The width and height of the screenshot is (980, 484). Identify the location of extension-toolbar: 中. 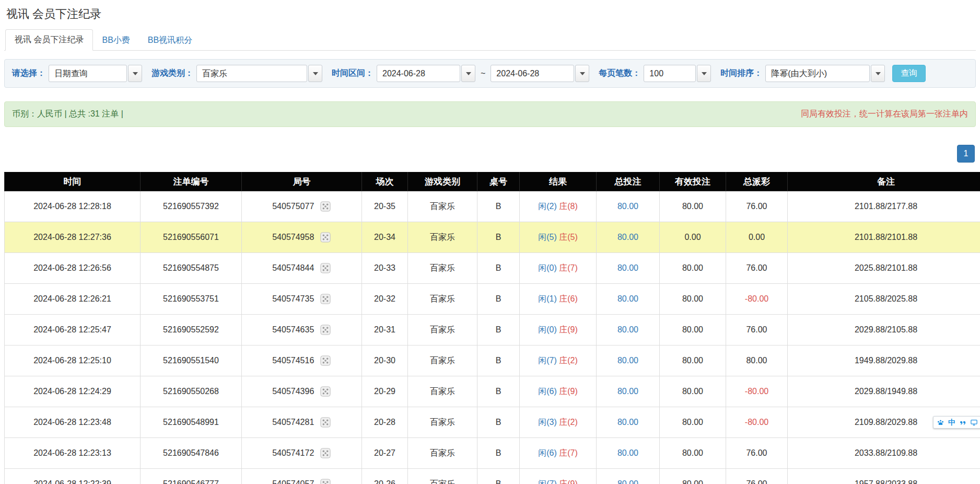
(956, 422).